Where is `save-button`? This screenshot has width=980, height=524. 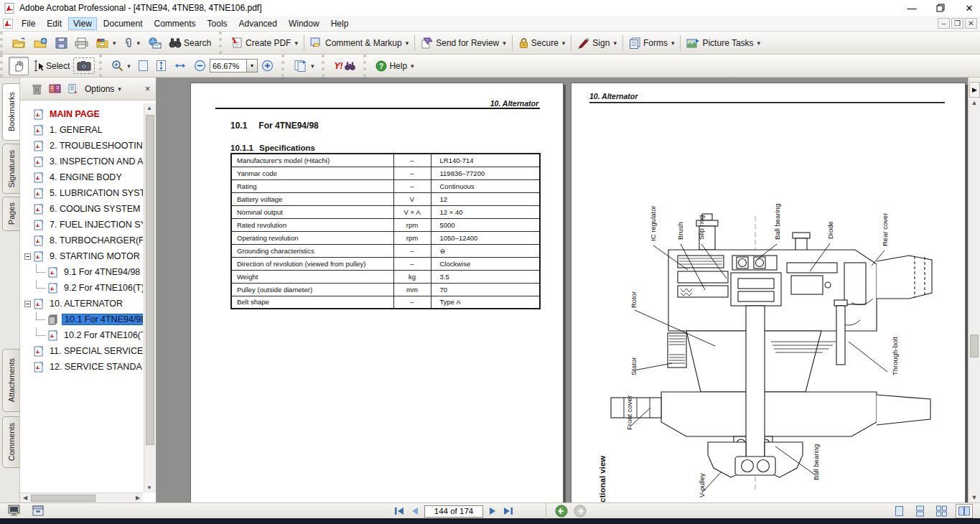 save-button is located at coordinates (62, 43).